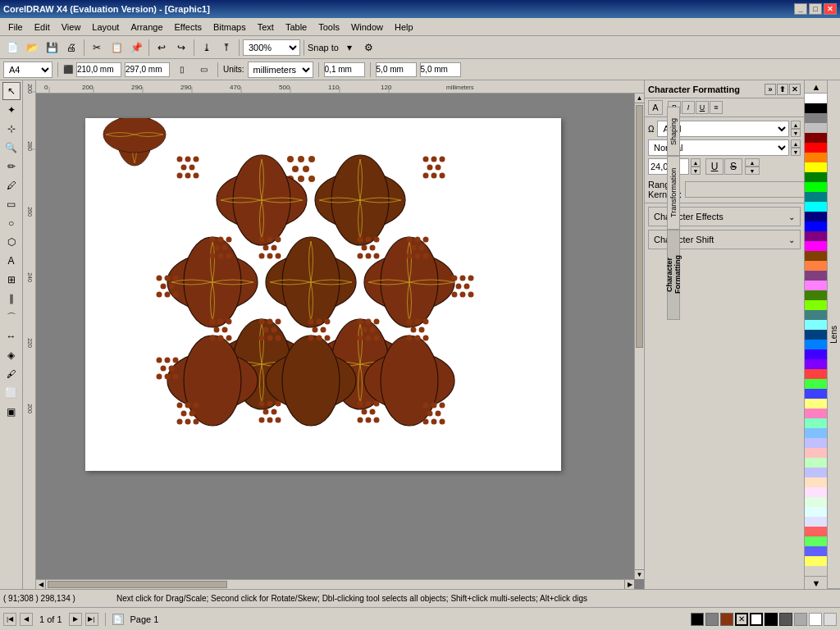 The image size is (840, 630). What do you see at coordinates (783, 89) in the screenshot?
I see `panel-header-buttons: » ⬆ ✕` at bounding box center [783, 89].